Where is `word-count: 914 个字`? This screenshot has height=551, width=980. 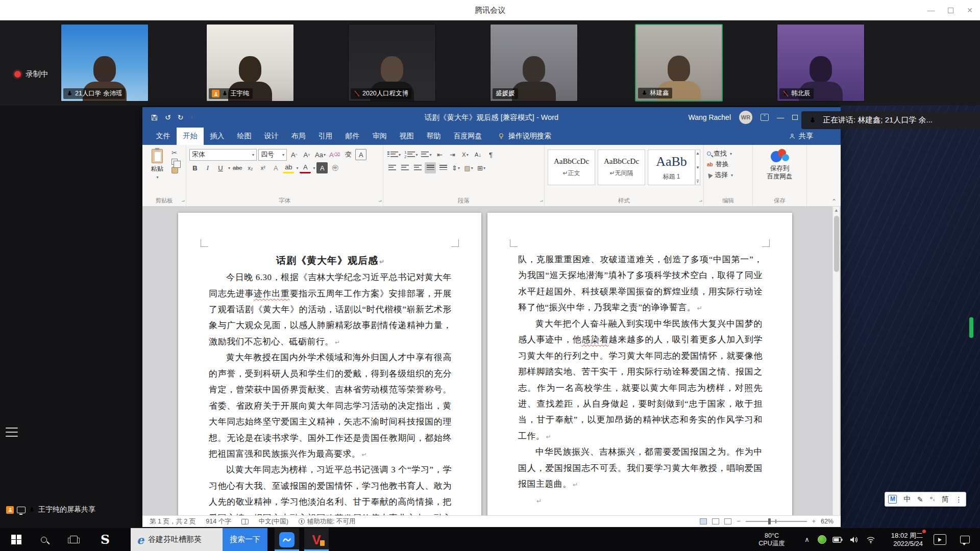
word-count: 914 个字 is located at coordinates (218, 521).